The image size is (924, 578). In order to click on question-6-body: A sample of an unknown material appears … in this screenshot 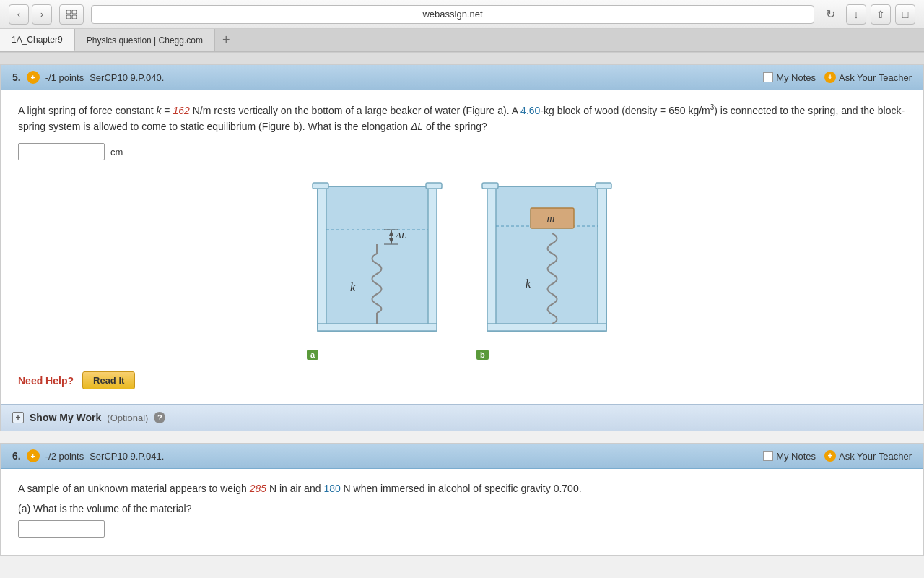, I will do `click(462, 512)`.